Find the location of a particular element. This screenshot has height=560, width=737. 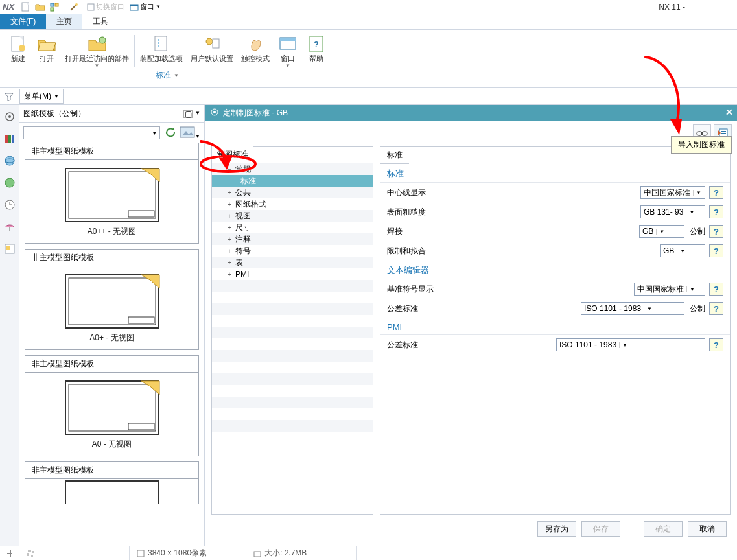

weld-combo: GB▼ is located at coordinates (662, 231).